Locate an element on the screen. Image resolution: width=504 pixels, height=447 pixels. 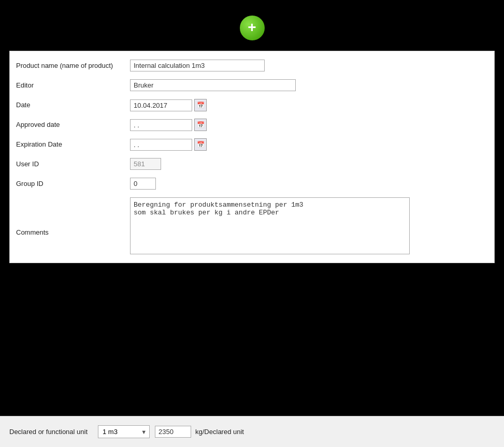
editor-label: Editor is located at coordinates (73, 84).